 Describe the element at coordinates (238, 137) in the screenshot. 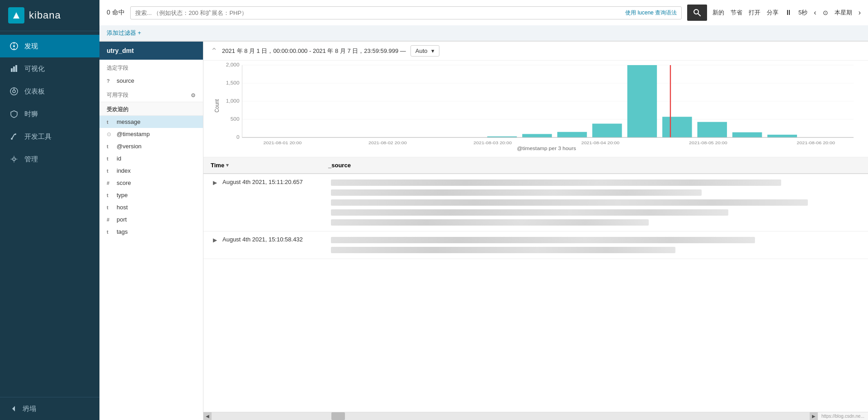

I see `svg-text: 0` at that location.